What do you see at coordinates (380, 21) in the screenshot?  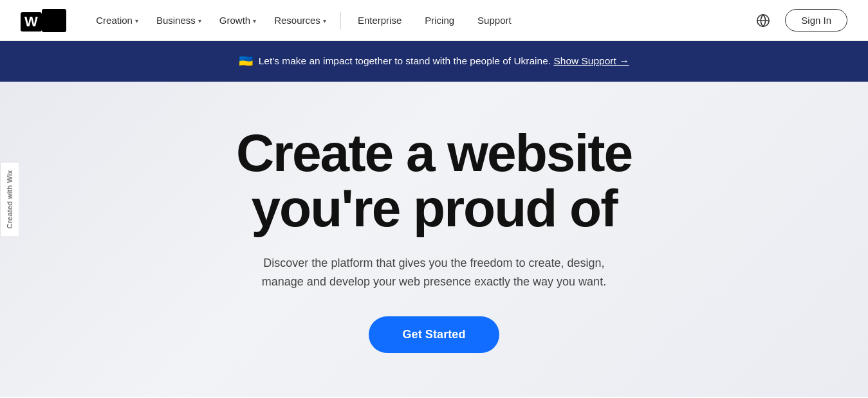 I see `nav-label-enterprise: Enterprise` at bounding box center [380, 21].